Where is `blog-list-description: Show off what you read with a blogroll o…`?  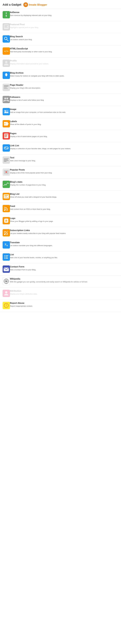 blog-list-description: Show off what you read with a blogroll o… is located at coordinates (64, 197).